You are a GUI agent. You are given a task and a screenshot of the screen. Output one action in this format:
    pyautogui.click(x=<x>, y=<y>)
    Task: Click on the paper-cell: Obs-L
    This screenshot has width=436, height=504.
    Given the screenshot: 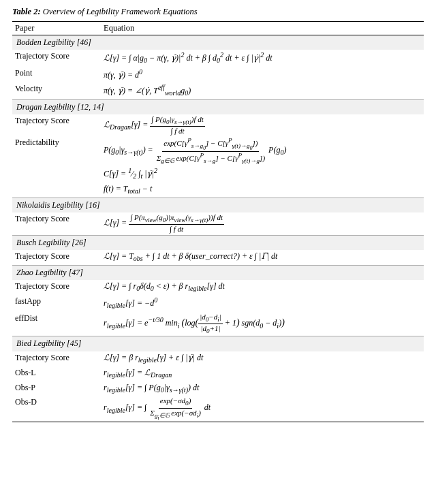 What is the action you would take?
    pyautogui.click(x=57, y=374)
    